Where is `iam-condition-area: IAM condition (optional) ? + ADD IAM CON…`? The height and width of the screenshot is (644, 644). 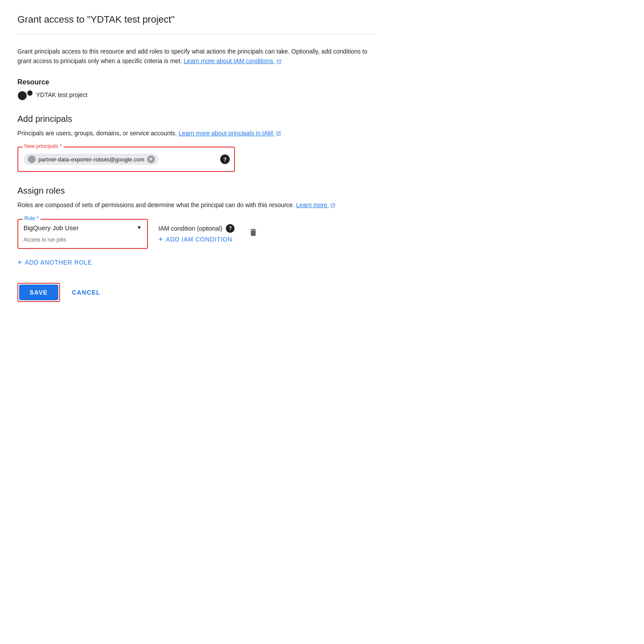
iam-condition-area: IAM condition (optional) ? + ADD IAM CON… is located at coordinates (208, 234).